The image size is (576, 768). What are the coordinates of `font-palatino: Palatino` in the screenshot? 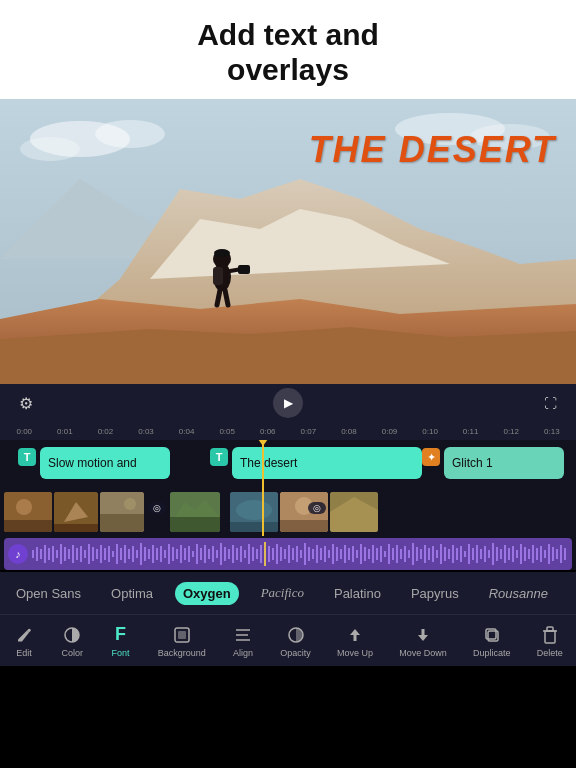 It's located at (358, 594).